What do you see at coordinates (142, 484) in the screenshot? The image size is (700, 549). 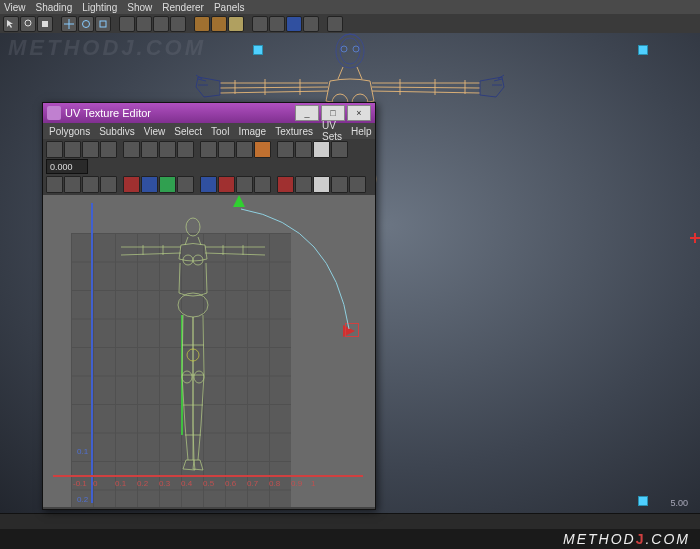 I see `uv-tick-x3: 0.2` at bounding box center [142, 484].